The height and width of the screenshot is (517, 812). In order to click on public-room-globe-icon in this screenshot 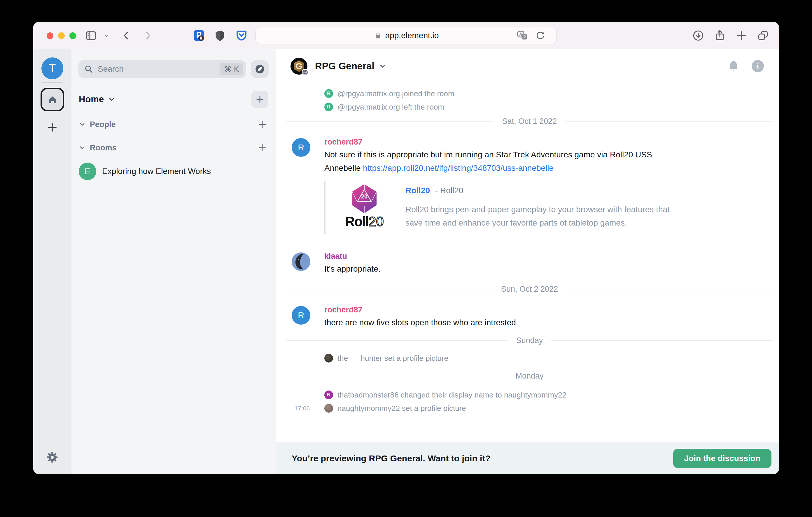, I will do `click(305, 72)`.